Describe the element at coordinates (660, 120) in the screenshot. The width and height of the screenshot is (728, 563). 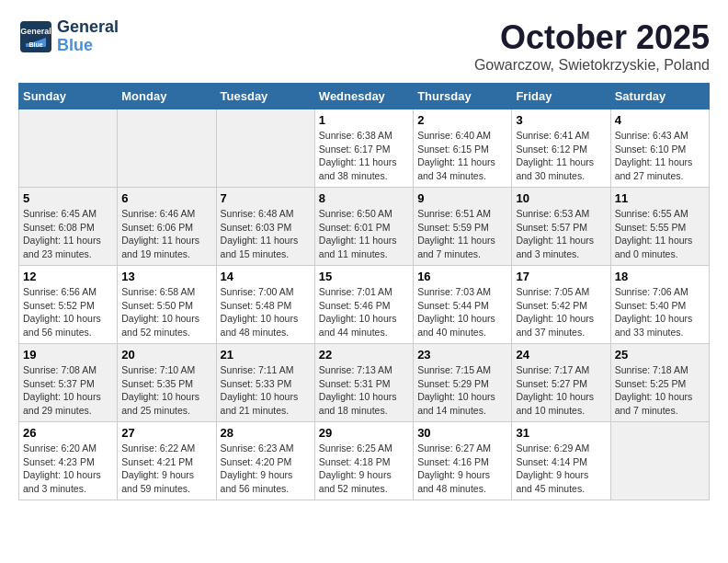
I see `day-number: 4` at that location.